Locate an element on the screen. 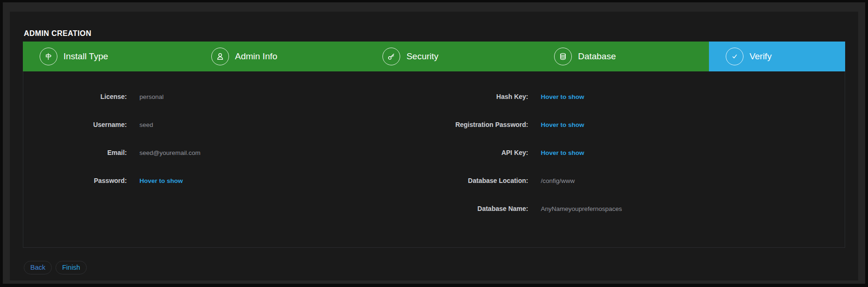  key-icon is located at coordinates (391, 56).